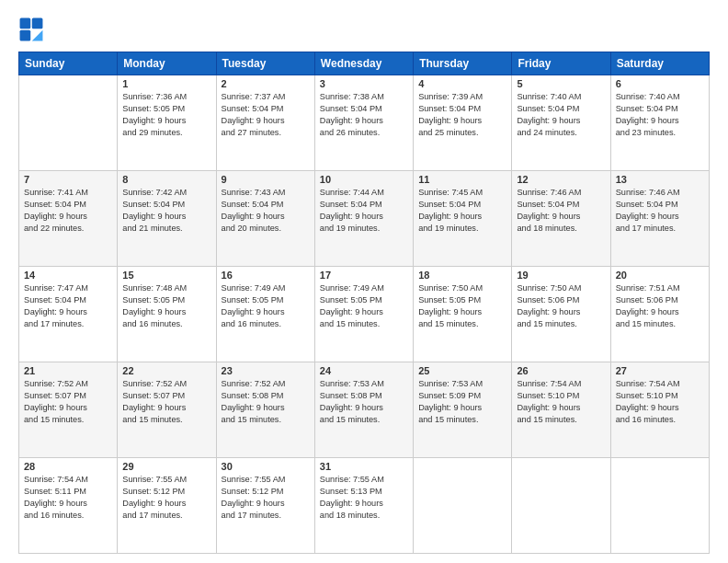  What do you see at coordinates (561, 179) in the screenshot?
I see `day-number: 12` at bounding box center [561, 179].